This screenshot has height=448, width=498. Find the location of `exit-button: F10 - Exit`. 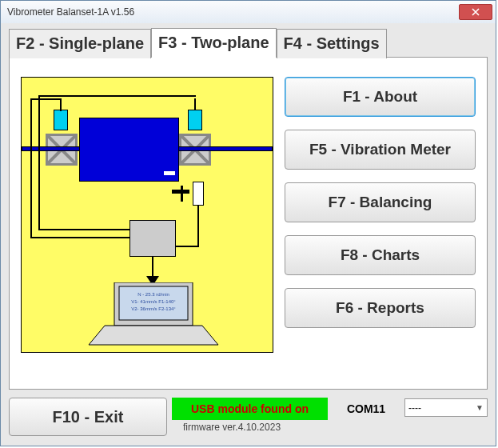

exit-button: F10 - Exit is located at coordinates (88, 417).